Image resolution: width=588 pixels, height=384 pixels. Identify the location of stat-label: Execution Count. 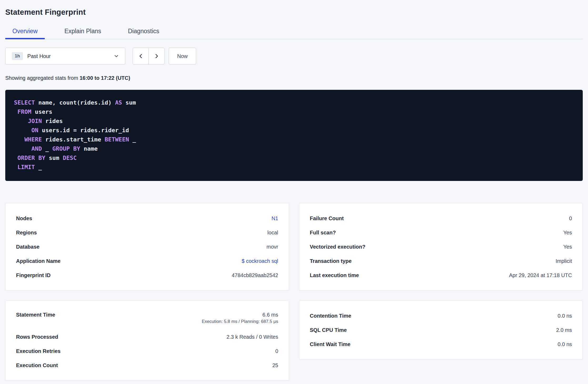
(37, 366).